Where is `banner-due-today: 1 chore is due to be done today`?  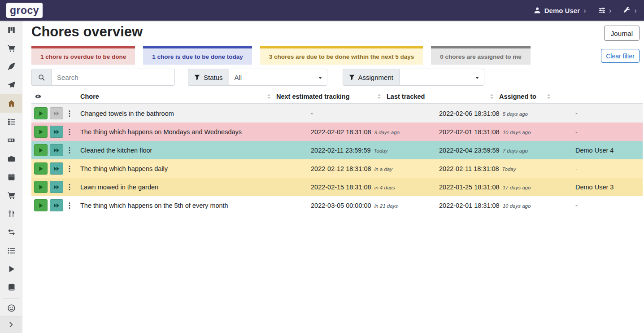
banner-due-today: 1 chore is due to be done today is located at coordinates (197, 56).